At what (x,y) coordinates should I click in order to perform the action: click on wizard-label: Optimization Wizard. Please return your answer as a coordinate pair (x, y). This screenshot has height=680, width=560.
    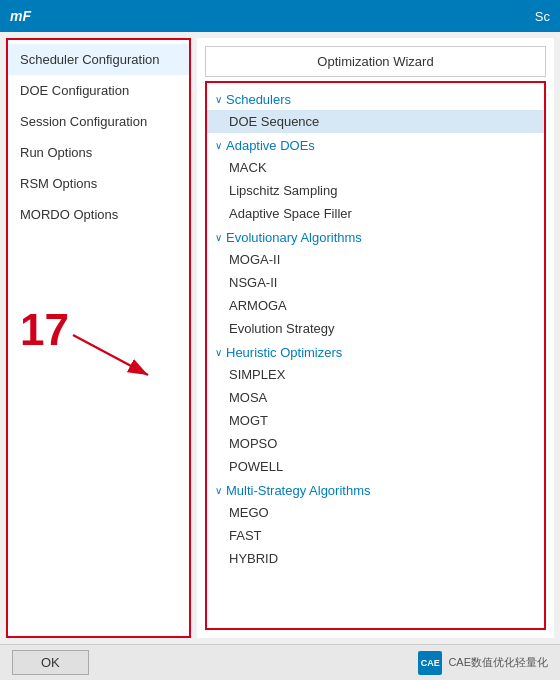
    Looking at the image, I should click on (375, 62).